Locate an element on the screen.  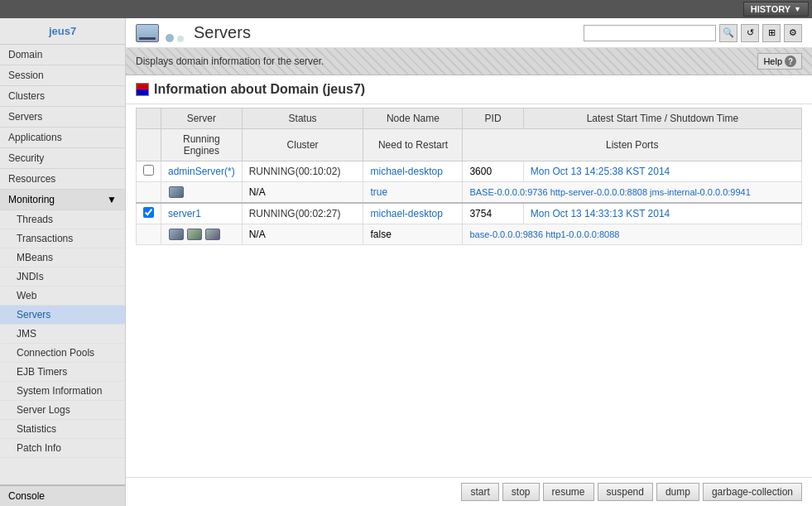
content-header: Servers 🔍 ↺ ⊞ ⚙ is located at coordinates (468, 33).